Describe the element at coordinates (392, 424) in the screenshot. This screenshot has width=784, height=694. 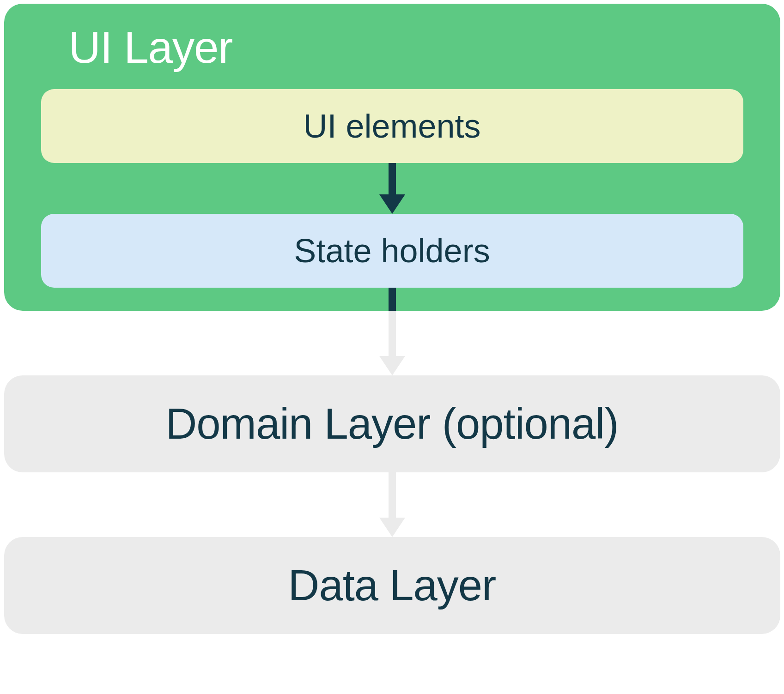
I see `domain-layer-box: Domain Layer (optional)` at that location.